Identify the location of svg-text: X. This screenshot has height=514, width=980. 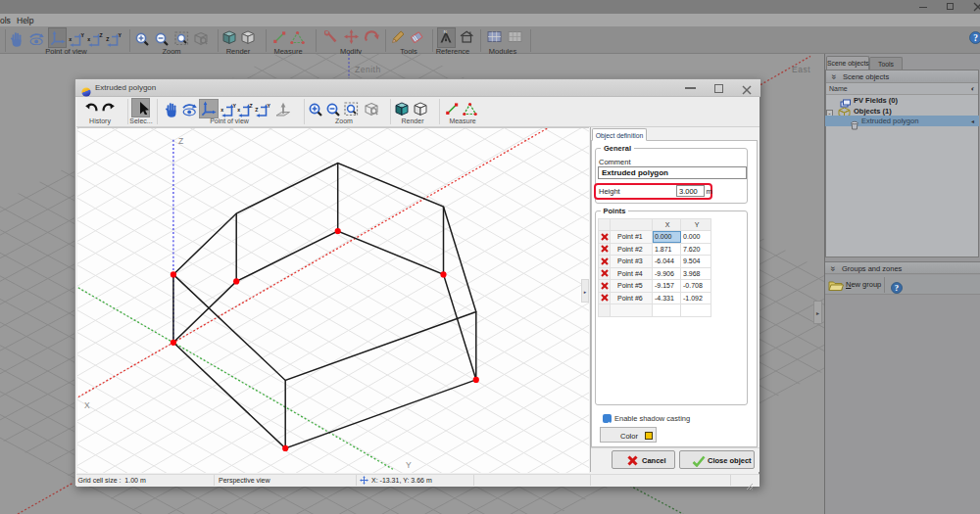
(87, 405).